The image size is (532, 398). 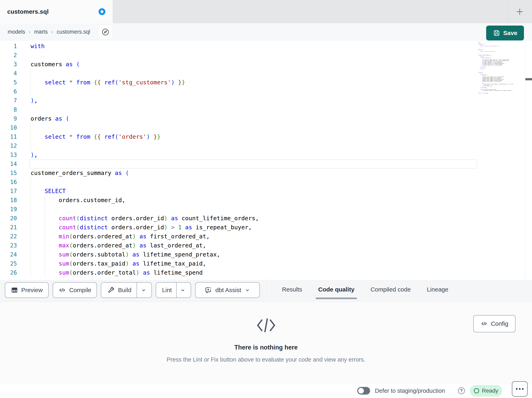 I want to click on scrollbar-thumb, so click(x=529, y=79).